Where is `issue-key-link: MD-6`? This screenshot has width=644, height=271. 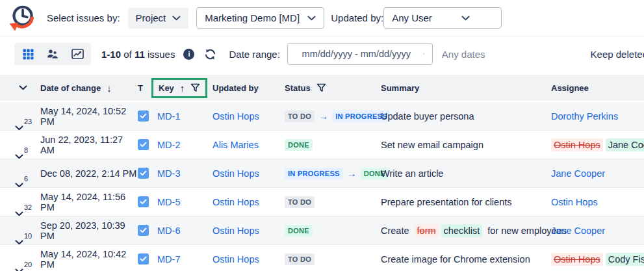
issue-key-link: MD-6 is located at coordinates (169, 231).